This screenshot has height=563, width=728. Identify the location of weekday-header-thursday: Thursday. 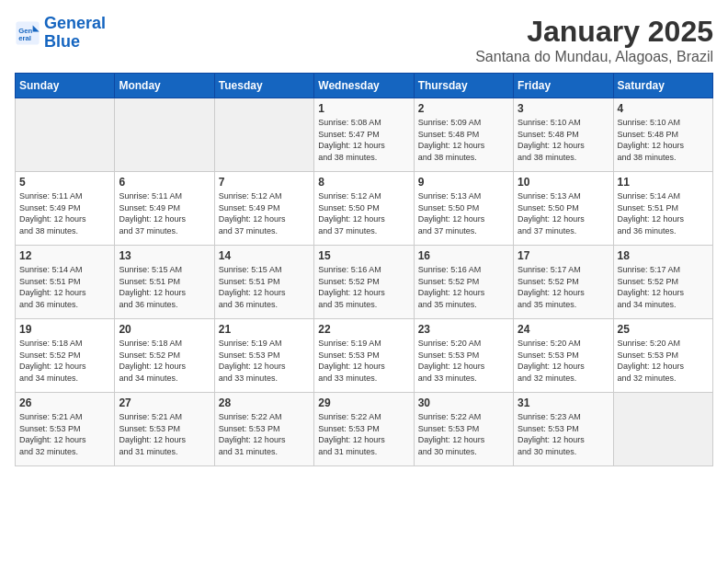
(463, 86).